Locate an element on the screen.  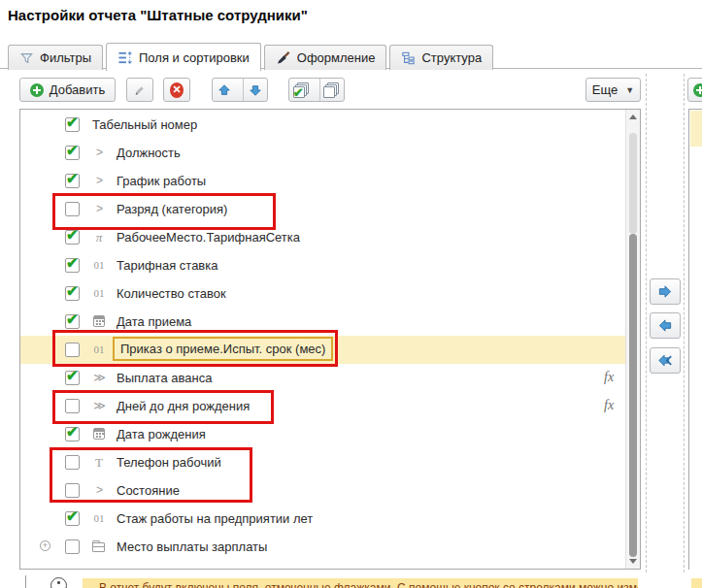
tab-label: Фильтры is located at coordinates (66, 58).